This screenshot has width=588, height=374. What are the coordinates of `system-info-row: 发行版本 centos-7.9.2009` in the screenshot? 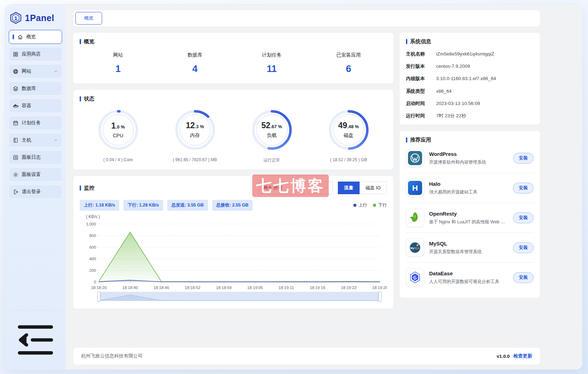 It's located at (470, 66).